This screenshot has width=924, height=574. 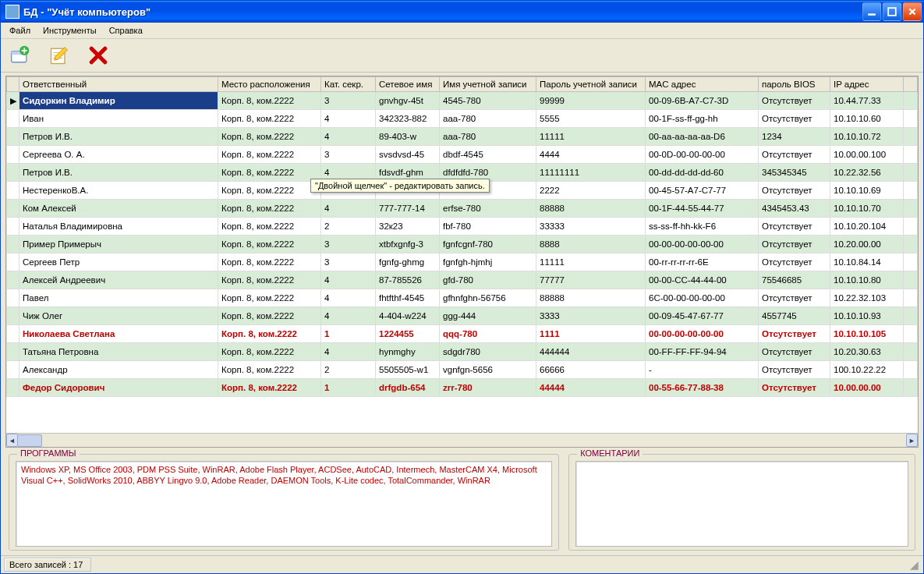 What do you see at coordinates (702, 388) in the screenshot?
I see `cell: 00-55-66-77-88-38` at bounding box center [702, 388].